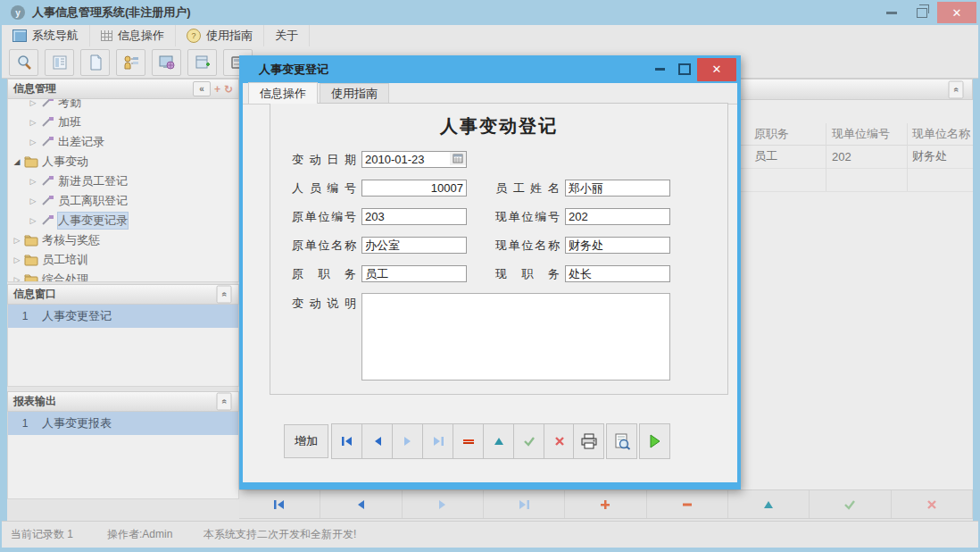 The height and width of the screenshot is (552, 980). Describe the element at coordinates (123, 316) in the screenshot. I see `list-item-change-register: 1 人事变更登记` at that location.